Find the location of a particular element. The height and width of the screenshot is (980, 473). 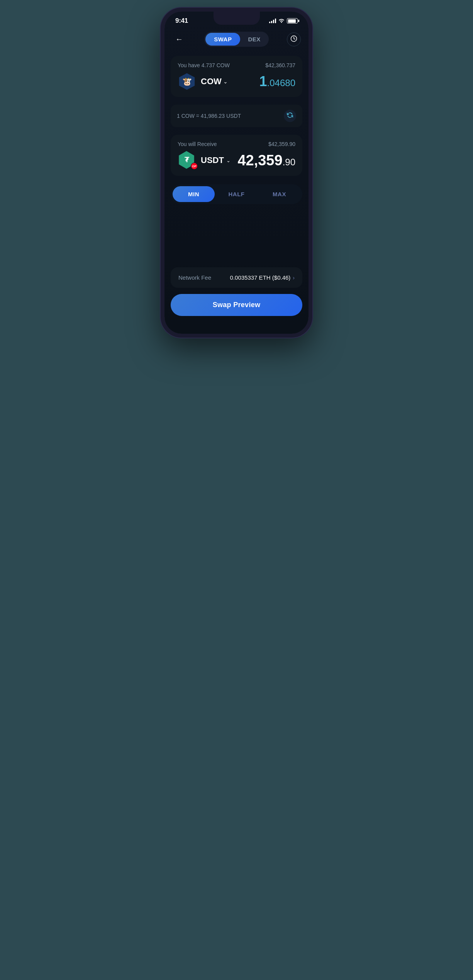

to-meta: You will Receive $42,359.90 is located at coordinates (236, 144).